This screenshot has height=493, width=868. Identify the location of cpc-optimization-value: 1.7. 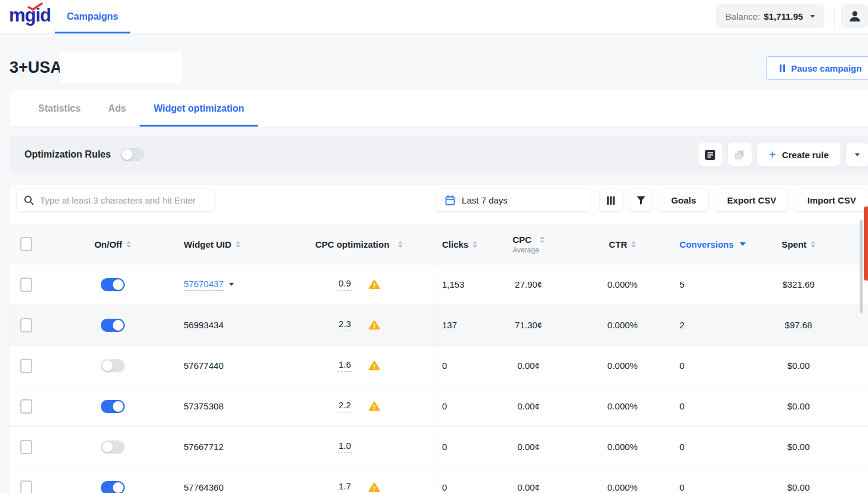
(345, 487).